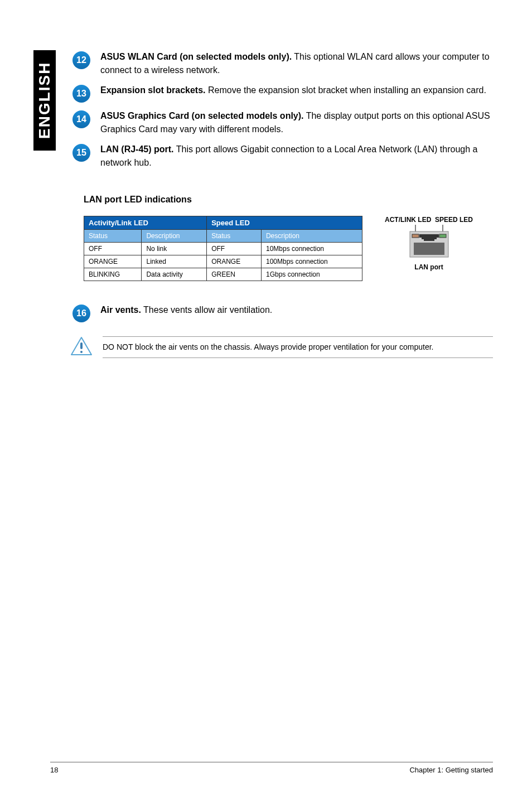  I want to click on speed-led-label: SPEED LED, so click(454, 220).